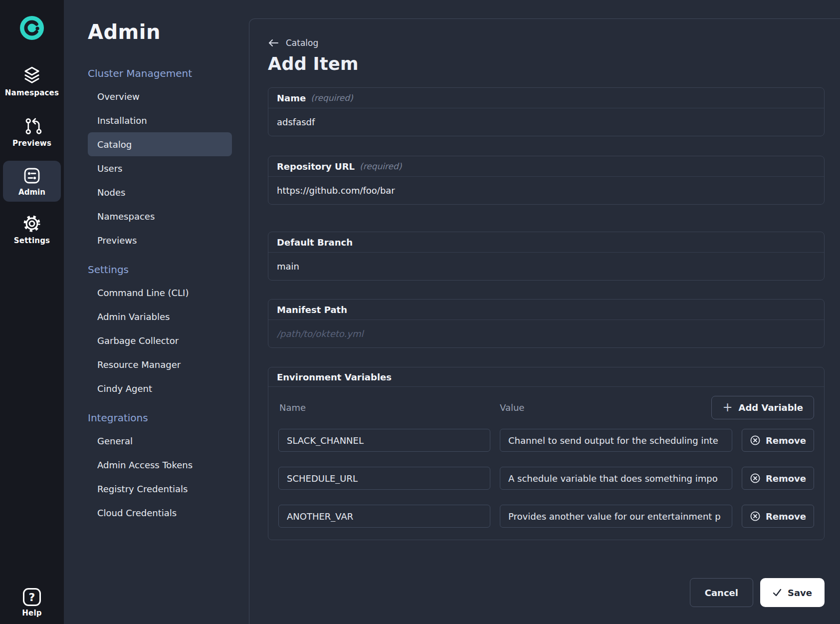 The height and width of the screenshot is (624, 840). Describe the element at coordinates (160, 32) in the screenshot. I see `sidebar-title: Admin` at that location.